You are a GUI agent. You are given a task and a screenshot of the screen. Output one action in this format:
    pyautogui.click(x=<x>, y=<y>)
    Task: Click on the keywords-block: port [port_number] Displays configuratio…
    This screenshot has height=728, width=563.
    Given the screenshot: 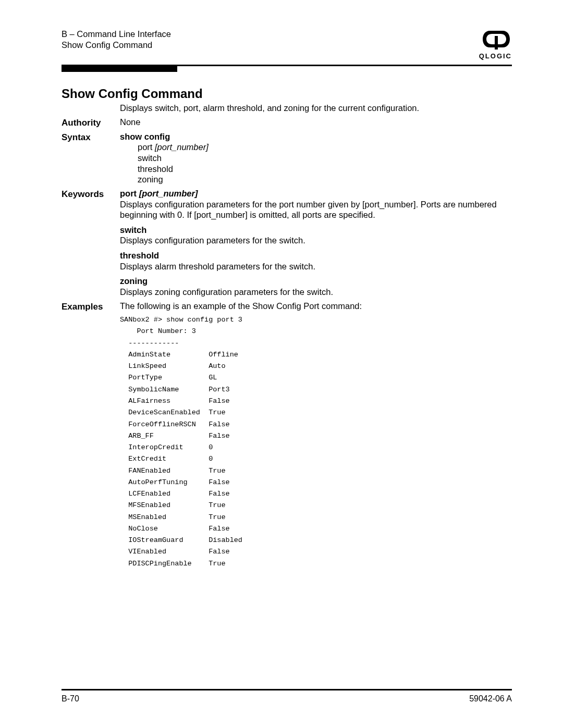 What is the action you would take?
    pyautogui.click(x=316, y=243)
    